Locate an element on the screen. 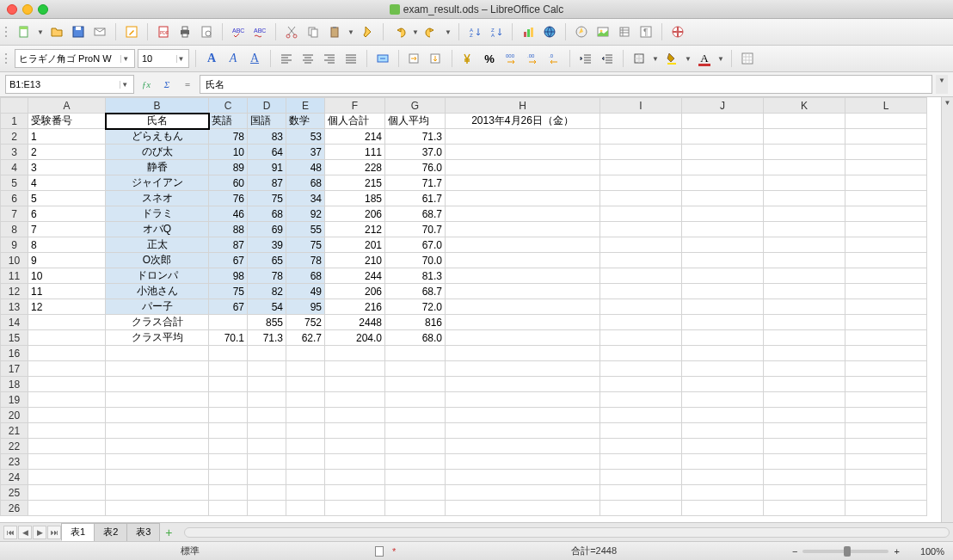 The image size is (953, 560). column-header: E is located at coordinates (306, 106).